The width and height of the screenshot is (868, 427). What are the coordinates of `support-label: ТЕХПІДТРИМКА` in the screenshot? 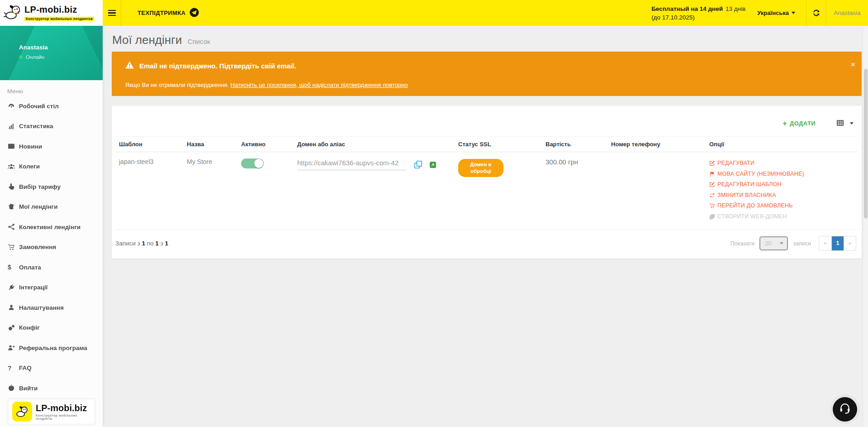 It's located at (161, 13).